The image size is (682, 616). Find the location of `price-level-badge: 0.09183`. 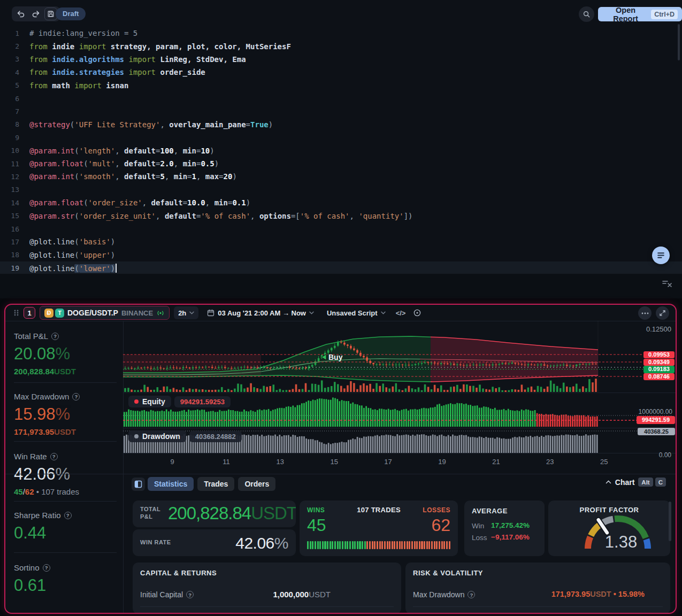

price-level-badge: 0.09183 is located at coordinates (659, 369).